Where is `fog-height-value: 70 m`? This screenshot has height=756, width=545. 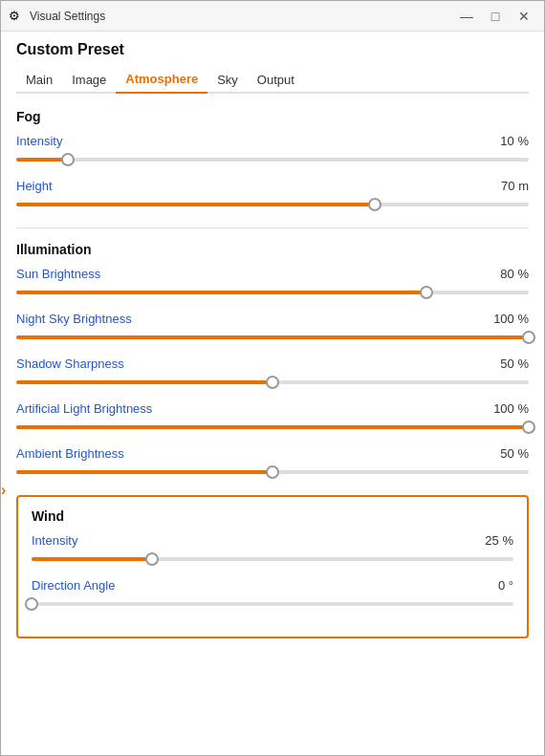 fog-height-value: 70 m is located at coordinates (514, 185).